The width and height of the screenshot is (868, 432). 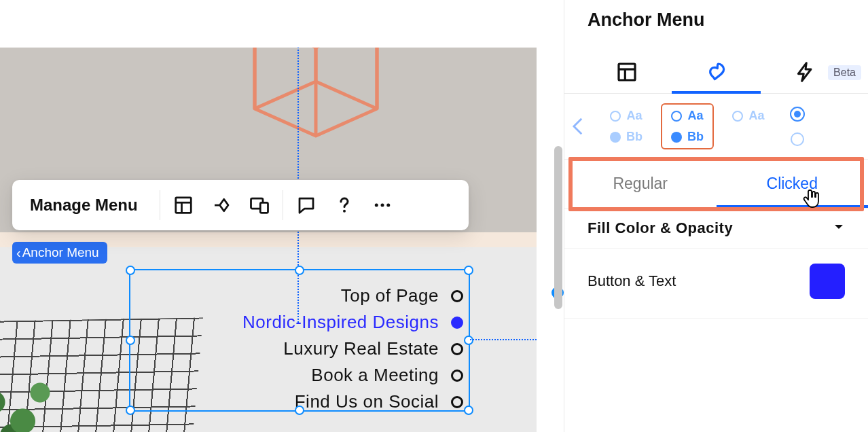 What do you see at coordinates (240, 205) in the screenshot?
I see `element-toolbar: Manage Menu` at bounding box center [240, 205].